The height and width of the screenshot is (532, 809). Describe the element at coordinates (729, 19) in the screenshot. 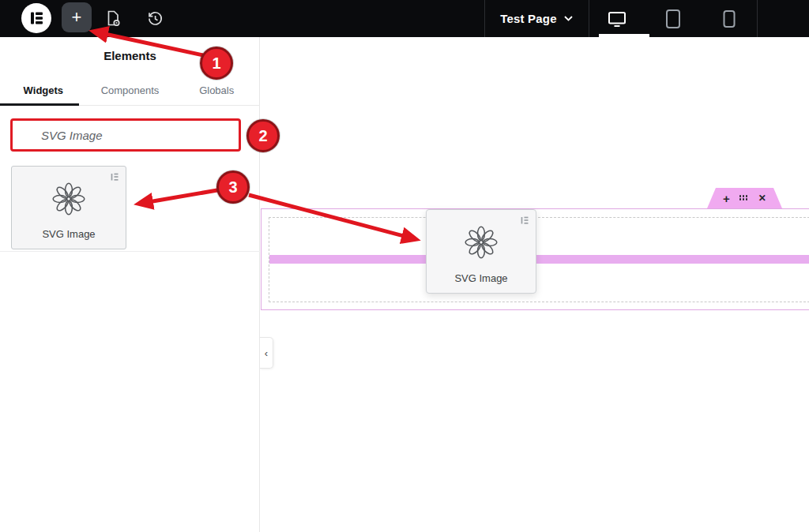

I see `mobile-mode-button` at that location.